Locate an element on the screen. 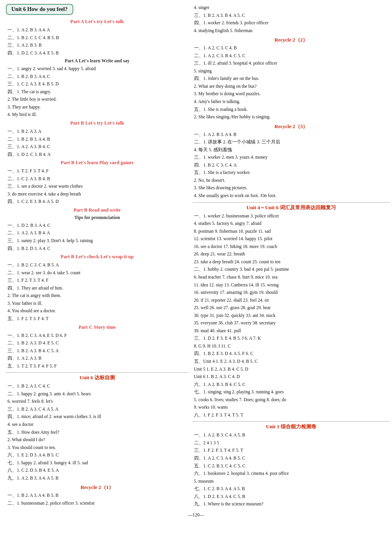 Image resolution: width=392 pixels, height=545 pixels. content-item: 23. take a deep breath 24. count 25. cou… is located at coordinates (292, 262).